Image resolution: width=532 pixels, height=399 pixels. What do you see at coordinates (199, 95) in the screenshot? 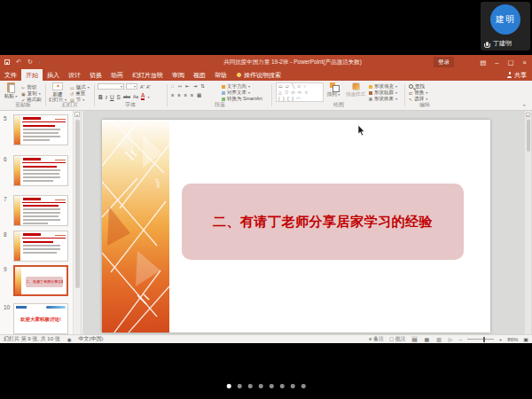
I see `columns-icon: ▦` at bounding box center [199, 95].